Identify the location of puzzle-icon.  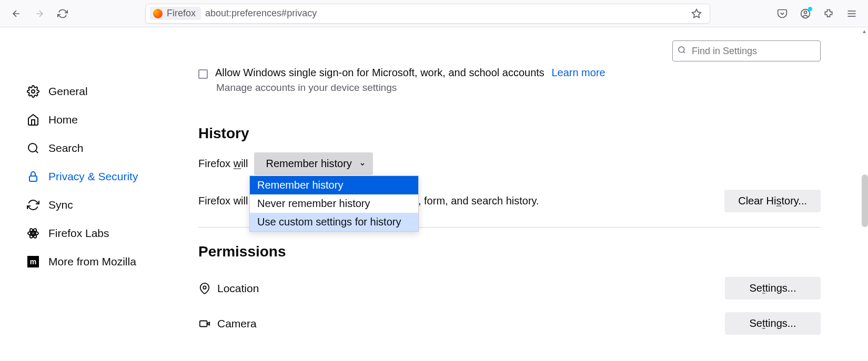
(829, 14).